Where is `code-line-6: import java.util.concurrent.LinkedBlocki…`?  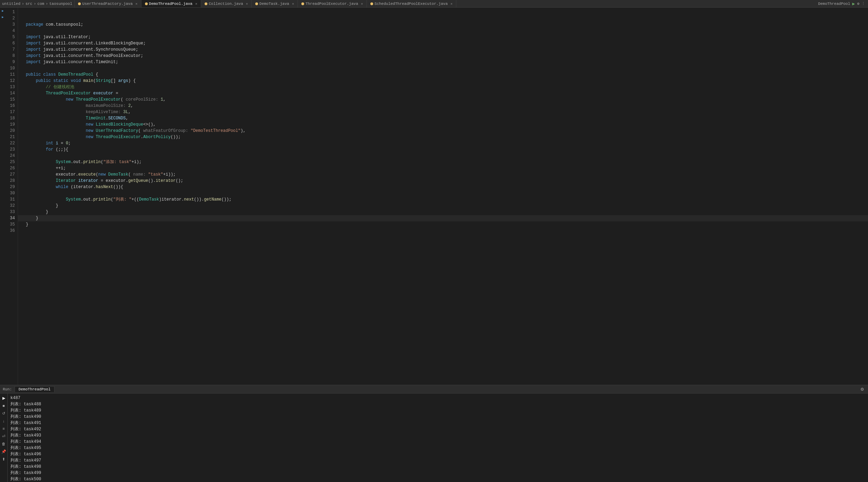 code-line-6: import java.util.concurrent.LinkedBlocki… is located at coordinates (443, 43).